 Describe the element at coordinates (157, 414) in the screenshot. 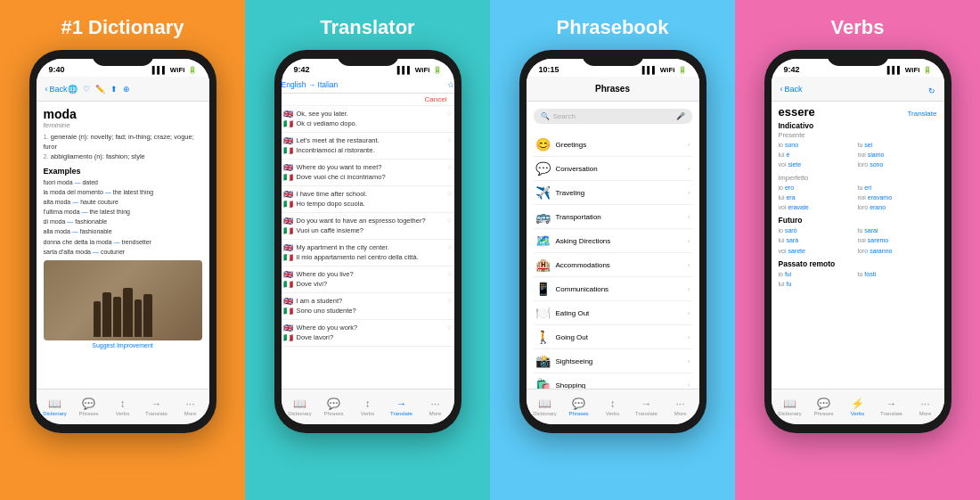

I see `tab-translate-label-1: Translate` at that location.